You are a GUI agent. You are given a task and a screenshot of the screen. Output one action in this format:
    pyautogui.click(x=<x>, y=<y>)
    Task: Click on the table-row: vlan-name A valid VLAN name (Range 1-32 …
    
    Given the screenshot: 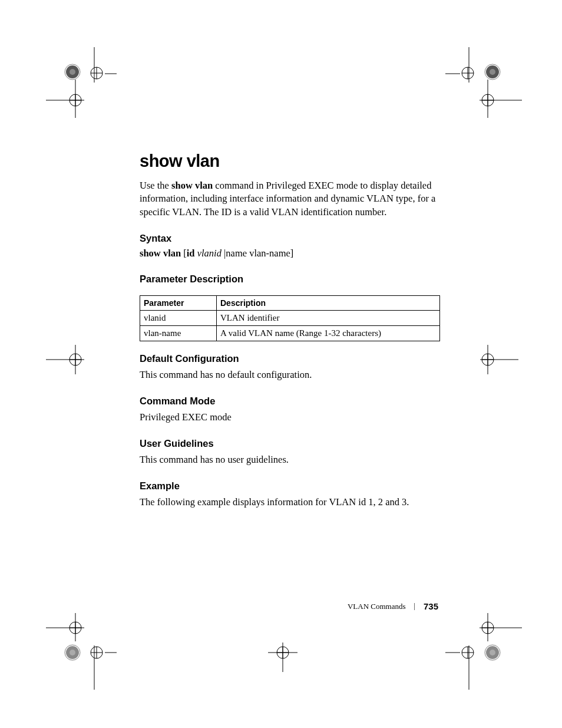 What is the action you would take?
    pyautogui.click(x=290, y=333)
    